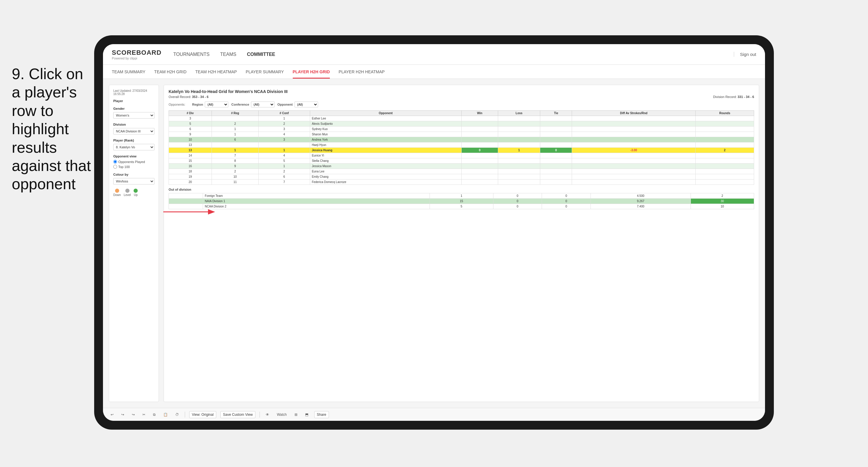 The width and height of the screenshot is (868, 467). Describe the element at coordinates (134, 129) in the screenshot. I see `sidebar-division-section: Division NCAA Division III` at that location.